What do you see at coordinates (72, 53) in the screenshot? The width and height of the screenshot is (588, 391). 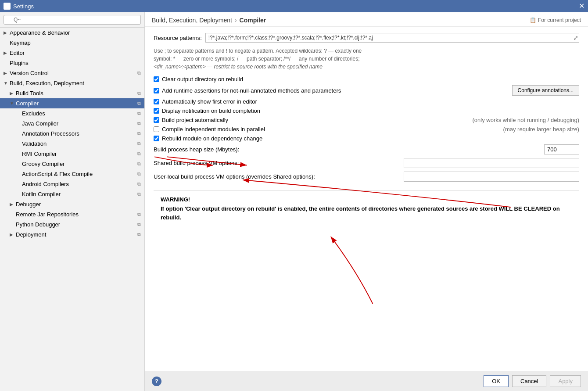 I see `sidebar-item-editor: ▶ Editor` at bounding box center [72, 53].